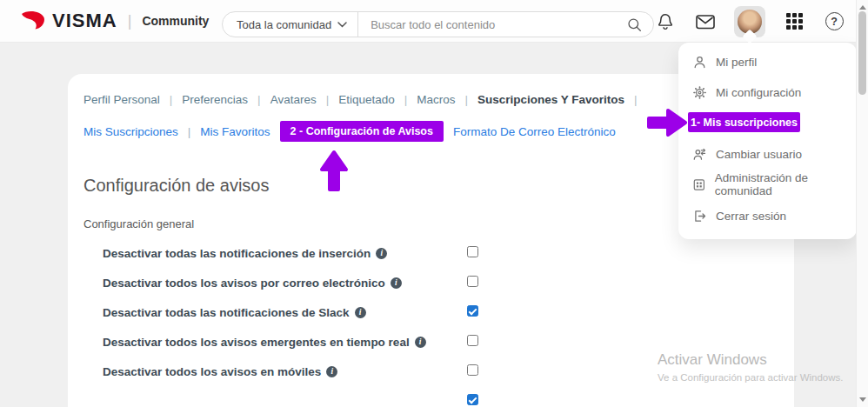  I want to click on brand-name: VISMA, so click(85, 21).